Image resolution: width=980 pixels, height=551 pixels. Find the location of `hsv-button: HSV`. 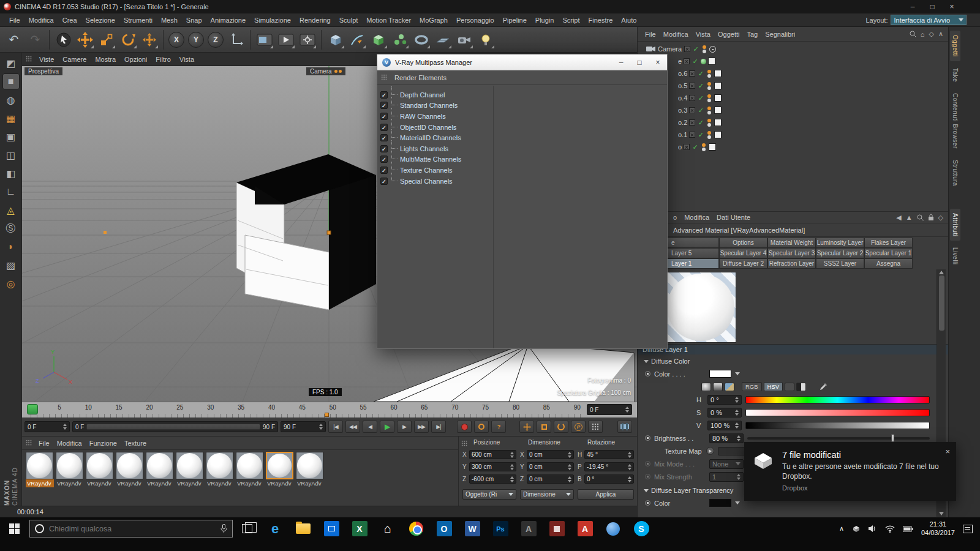

hsv-button: HSV is located at coordinates (774, 387).